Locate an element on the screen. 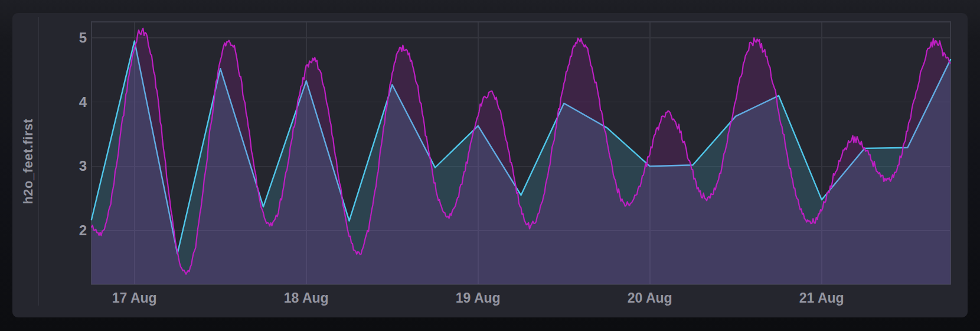 This screenshot has width=980, height=331. x-tick-label: 20 Aug is located at coordinates (650, 298).